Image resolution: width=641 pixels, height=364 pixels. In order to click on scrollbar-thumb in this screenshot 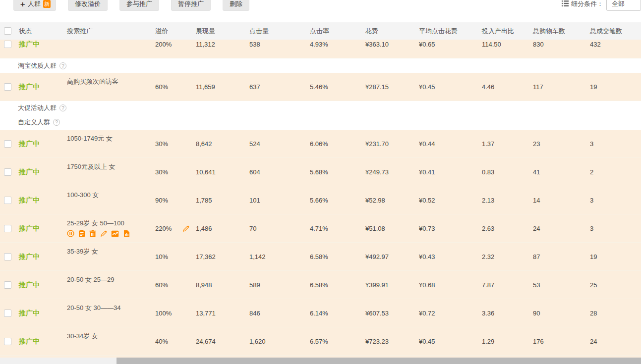, I will do `click(379, 361)`.